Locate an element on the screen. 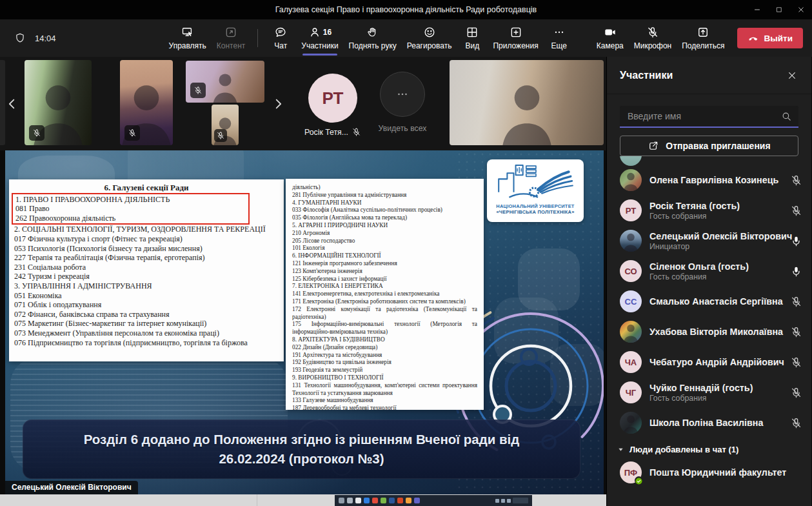  toolbar-button-content: Контент is located at coordinates (231, 38).